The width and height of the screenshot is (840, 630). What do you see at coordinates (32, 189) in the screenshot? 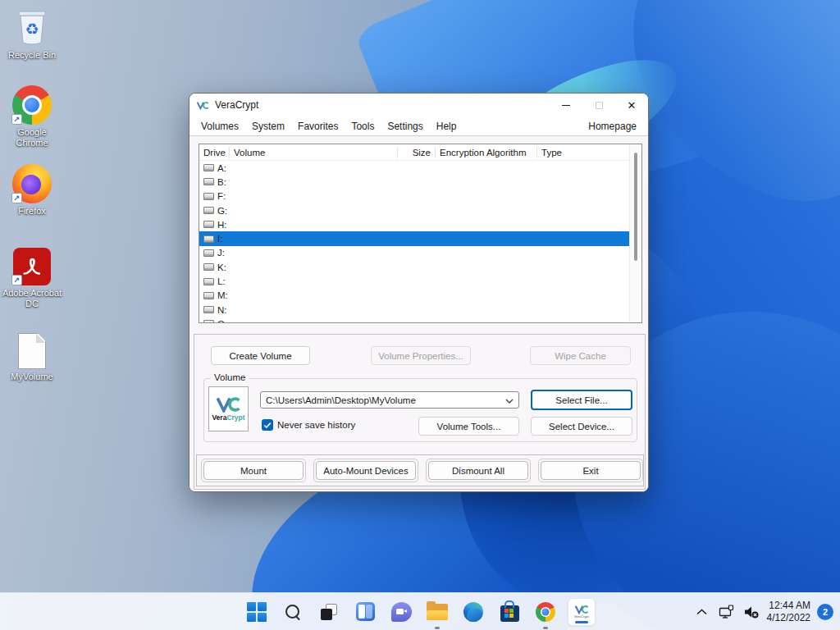
I see `desktop-icon-firefox: ↗ Firefox` at bounding box center [32, 189].